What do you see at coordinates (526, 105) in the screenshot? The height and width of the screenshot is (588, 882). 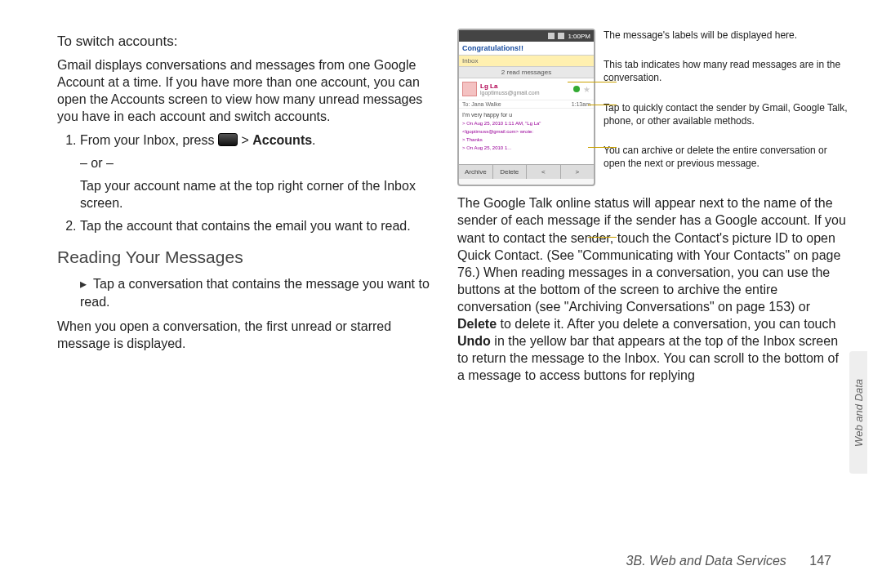 I see `to-row: To: Jana Walke 1:13am` at bounding box center [526, 105].